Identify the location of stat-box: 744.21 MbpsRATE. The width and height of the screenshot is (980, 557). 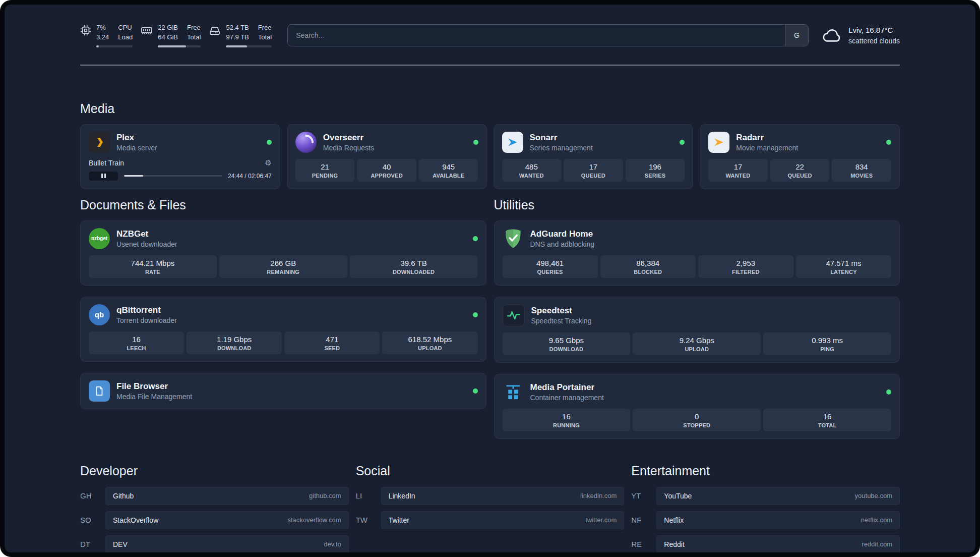
(153, 266).